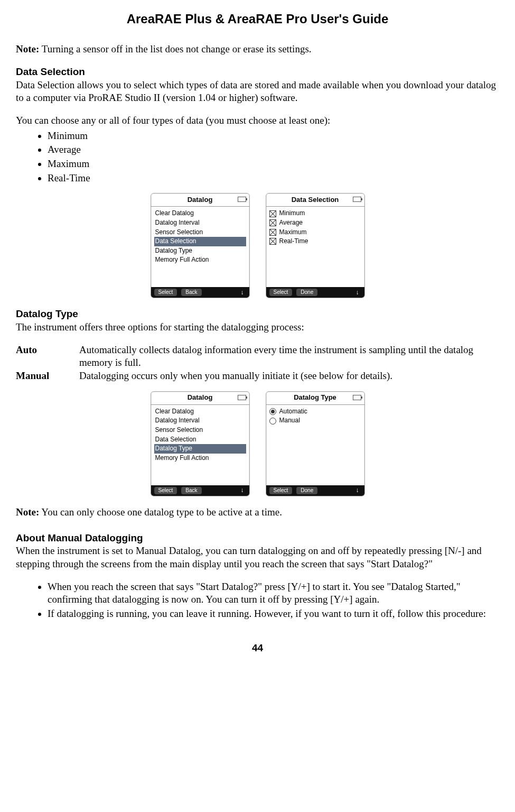 The image size is (515, 812). What do you see at coordinates (274, 150) in the screenshot?
I see `list-item: Average` at bounding box center [274, 150].